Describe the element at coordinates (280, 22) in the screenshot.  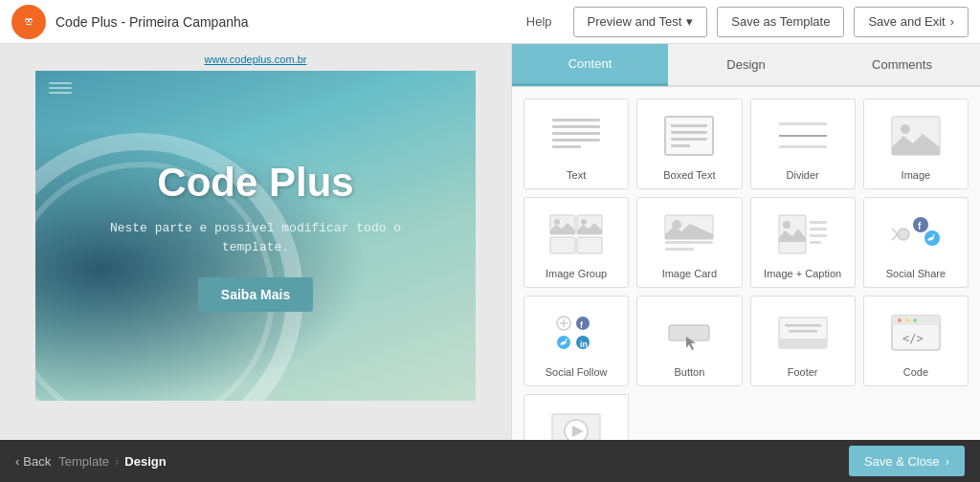
I see `app-title: Code Plus - Primeira Campanha` at that location.